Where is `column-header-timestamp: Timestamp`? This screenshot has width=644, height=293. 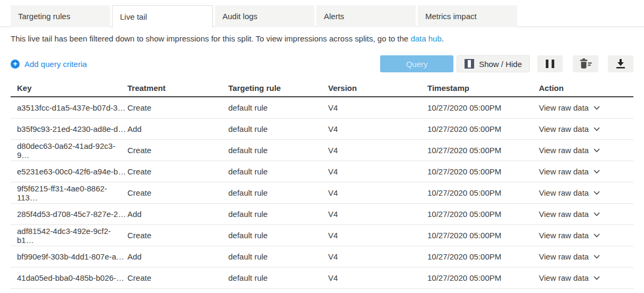 column-header-timestamp: Timestamp is located at coordinates (483, 88).